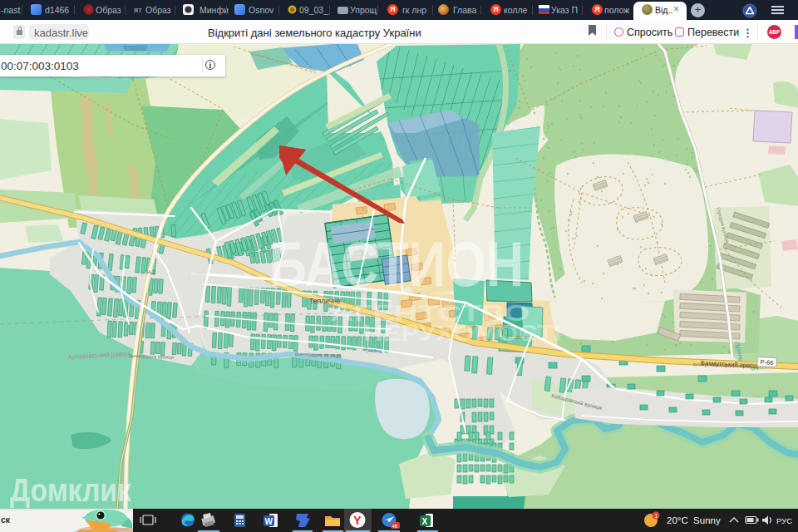  What do you see at coordinates (357, 520) in the screenshot?
I see `svg-text: Y` at bounding box center [357, 520].